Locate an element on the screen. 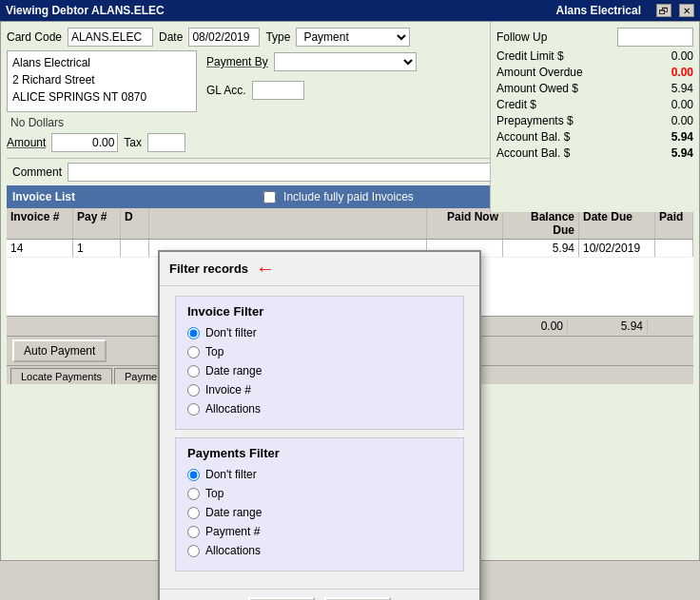 This screenshot has width=700, height=600. account-bal2-row: Account Bal. $ 5.94 is located at coordinates (595, 153).